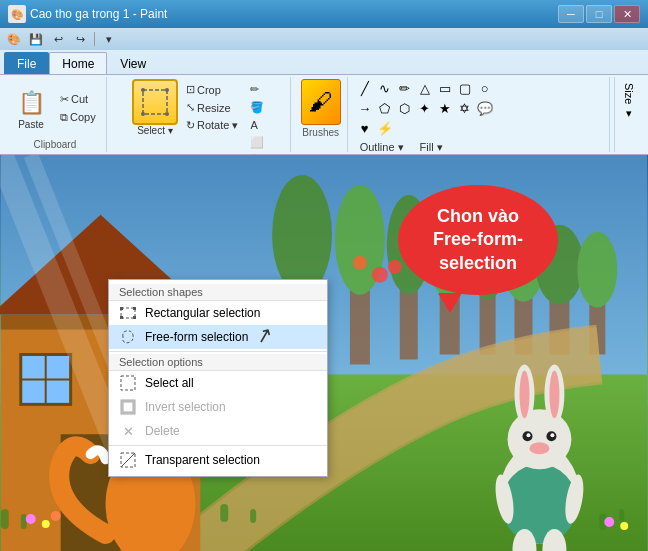  Describe the element at coordinates (321, 102) in the screenshot. I see `brushes-icon: 🖌` at that location.